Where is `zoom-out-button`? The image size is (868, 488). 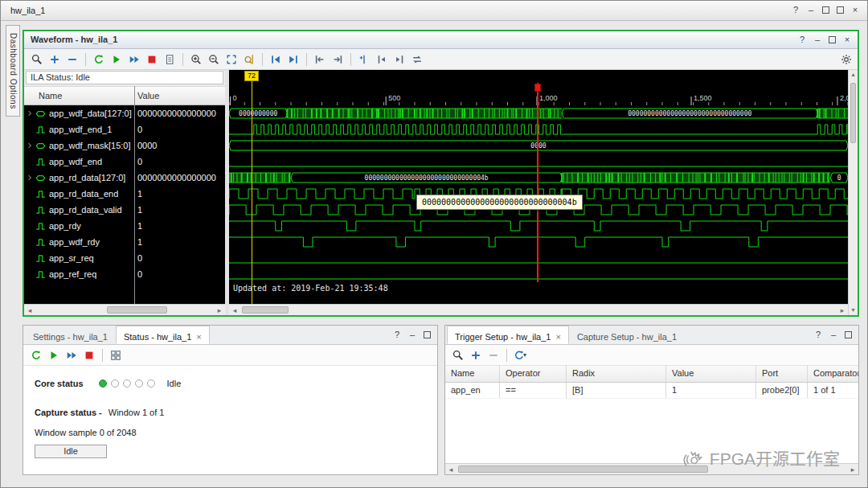
zoom-out-button is located at coordinates (214, 59).